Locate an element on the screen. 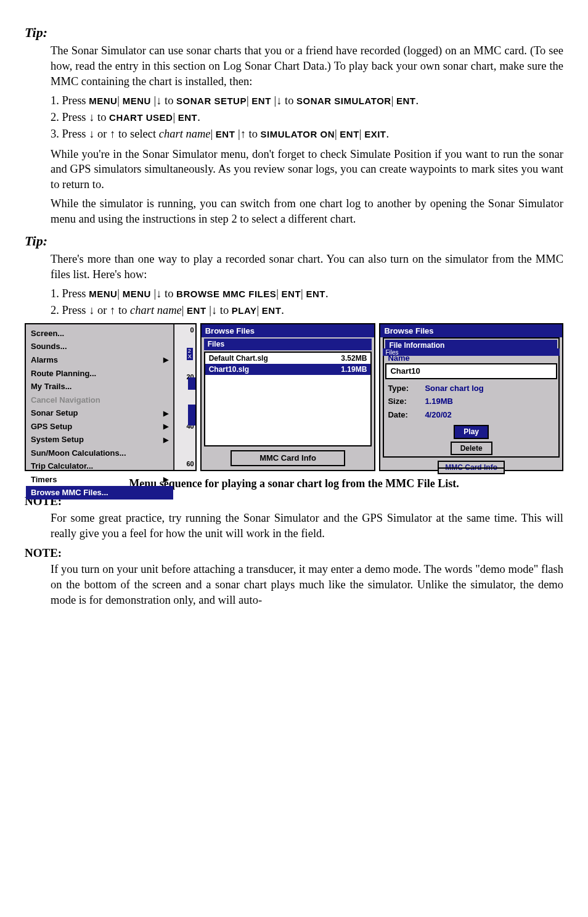 The height and width of the screenshot is (917, 588). s2-ent: ENT is located at coordinates (188, 117).